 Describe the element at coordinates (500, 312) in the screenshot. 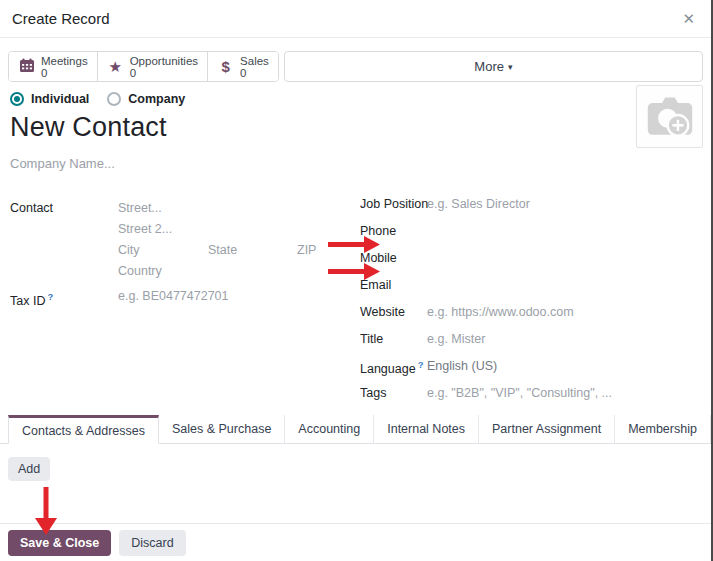

I see `website-input: e.g. https://www.odoo.com` at that location.